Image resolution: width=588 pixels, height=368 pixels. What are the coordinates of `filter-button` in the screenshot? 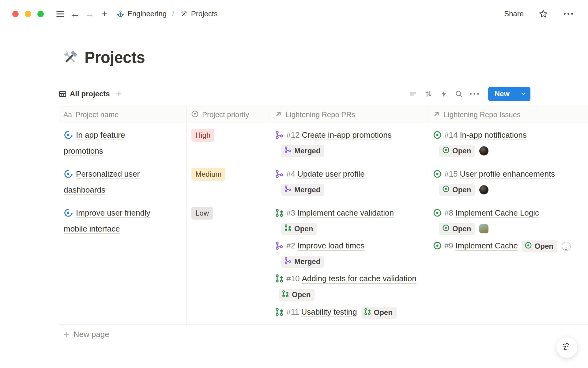 It's located at (413, 94).